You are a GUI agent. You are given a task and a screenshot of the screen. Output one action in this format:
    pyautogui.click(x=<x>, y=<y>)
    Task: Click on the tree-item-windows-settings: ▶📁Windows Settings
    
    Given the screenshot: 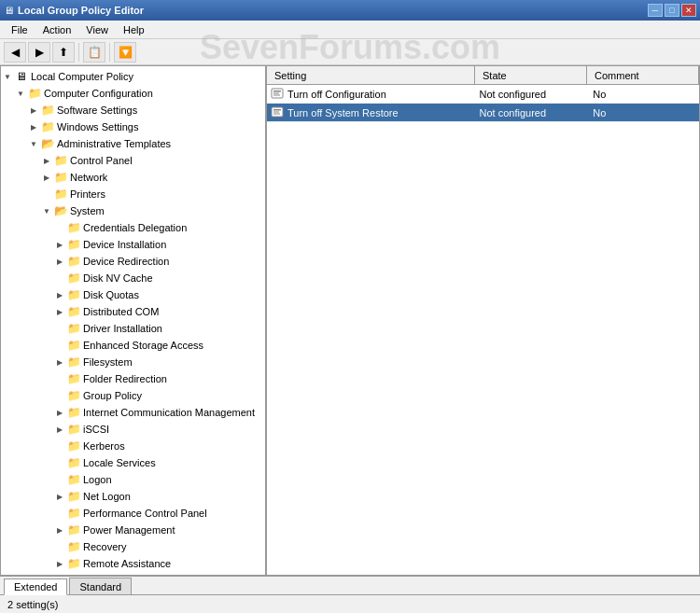 What is the action you would take?
    pyautogui.click(x=133, y=127)
    